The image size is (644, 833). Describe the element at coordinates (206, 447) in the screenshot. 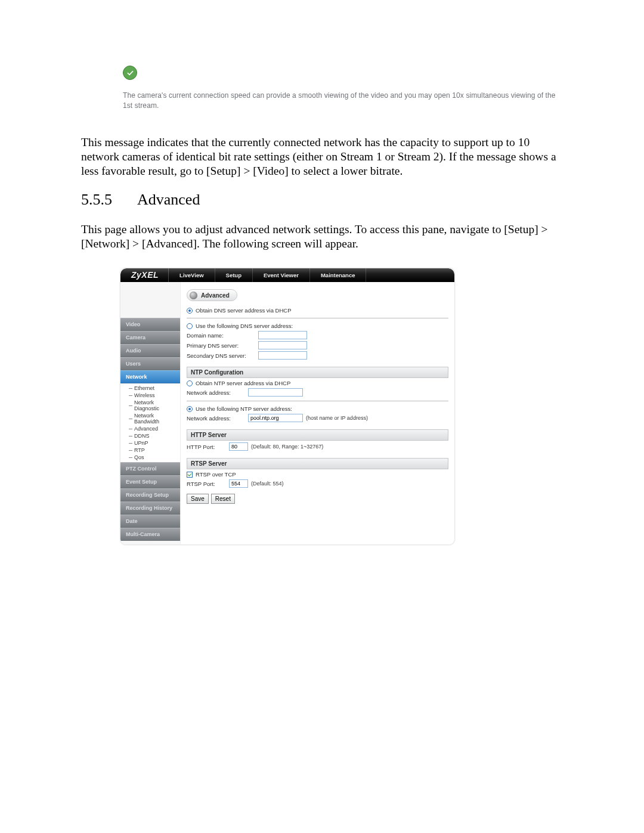

I see `http-port-label: HTTP Port:` at that location.